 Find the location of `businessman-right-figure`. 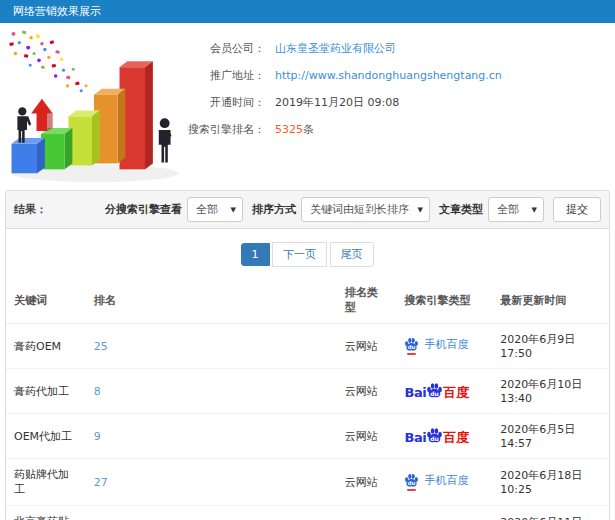

businessman-right-figure is located at coordinates (166, 140).